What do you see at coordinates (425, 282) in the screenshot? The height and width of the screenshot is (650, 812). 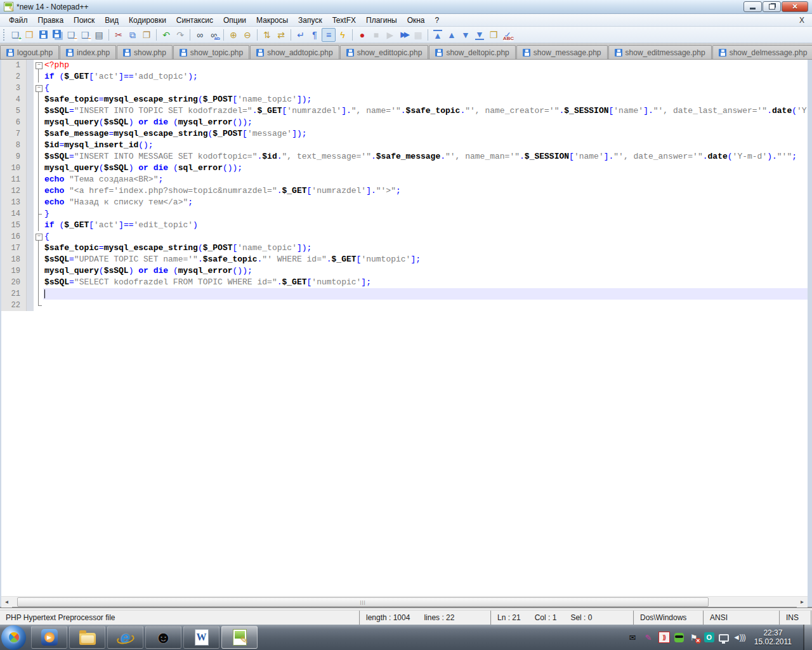 I see `code-line: $sSQL="SELECT kodofrazdel FROM TOPIC WHE…` at bounding box center [425, 282].